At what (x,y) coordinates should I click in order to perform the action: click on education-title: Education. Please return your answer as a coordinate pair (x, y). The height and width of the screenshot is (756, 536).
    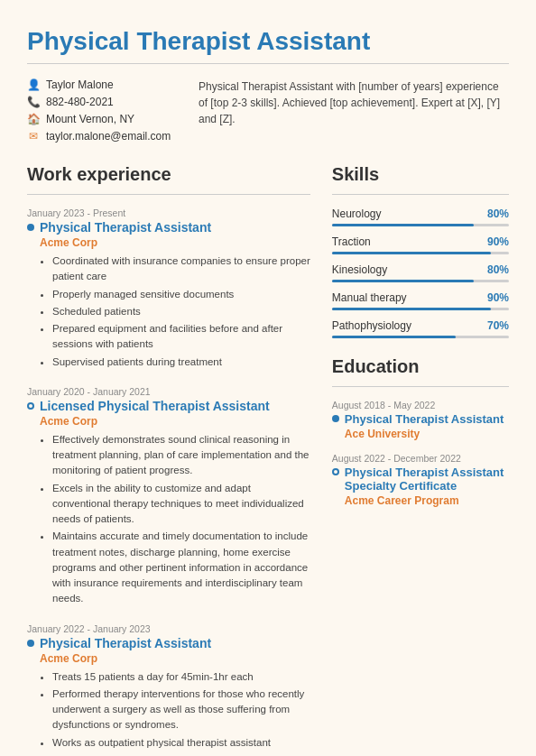
    Looking at the image, I should click on (420, 366).